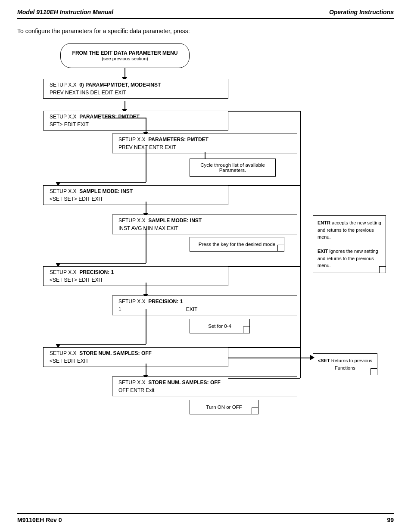 Image resolution: width=411 pixels, height=532 pixels. I want to click on box3: SETUP X.X PARAMETERS: PMTDET PREV NEXT E…, so click(205, 143).